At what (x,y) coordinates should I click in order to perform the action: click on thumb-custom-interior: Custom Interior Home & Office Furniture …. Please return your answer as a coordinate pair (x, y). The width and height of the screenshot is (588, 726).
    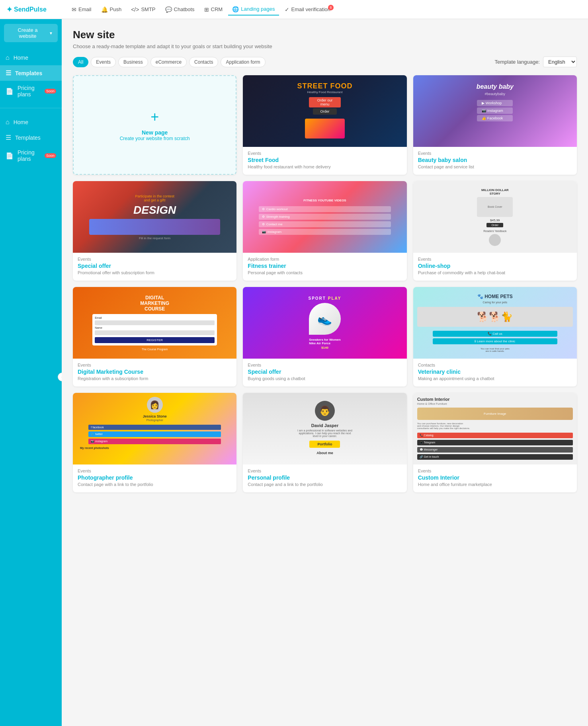
    Looking at the image, I should click on (495, 429).